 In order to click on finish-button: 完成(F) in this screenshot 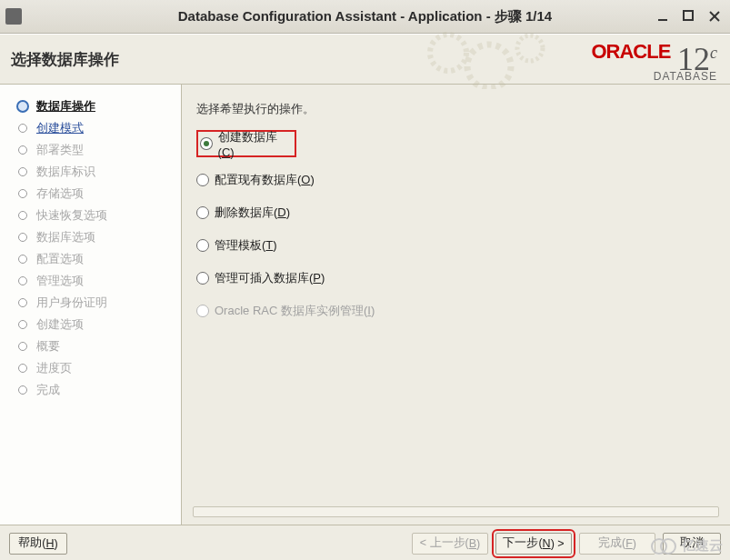, I will do `click(617, 544)`.